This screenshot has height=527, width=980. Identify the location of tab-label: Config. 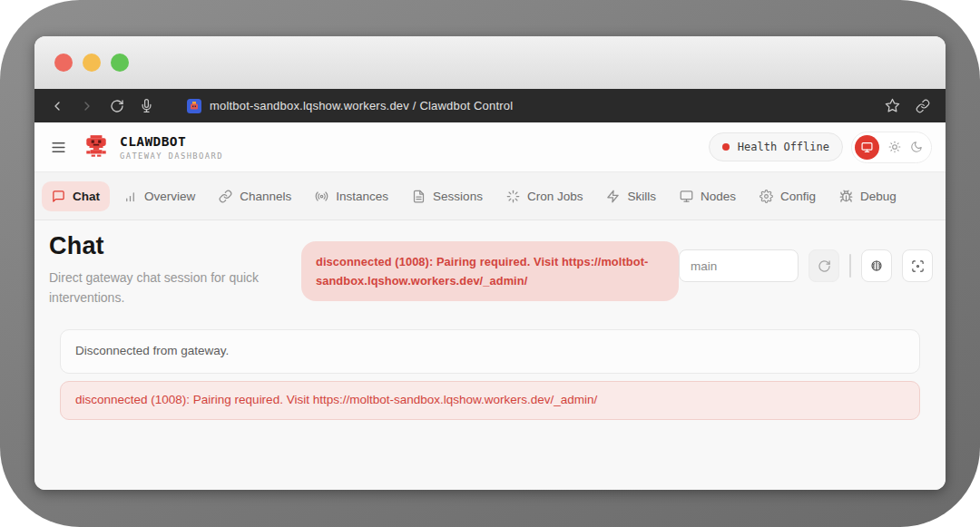
(799, 196).